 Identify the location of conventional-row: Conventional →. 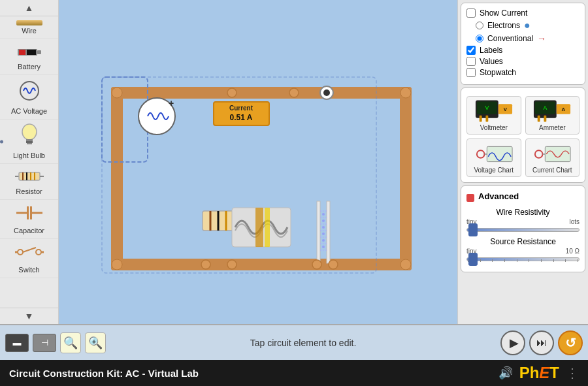
(528, 39).